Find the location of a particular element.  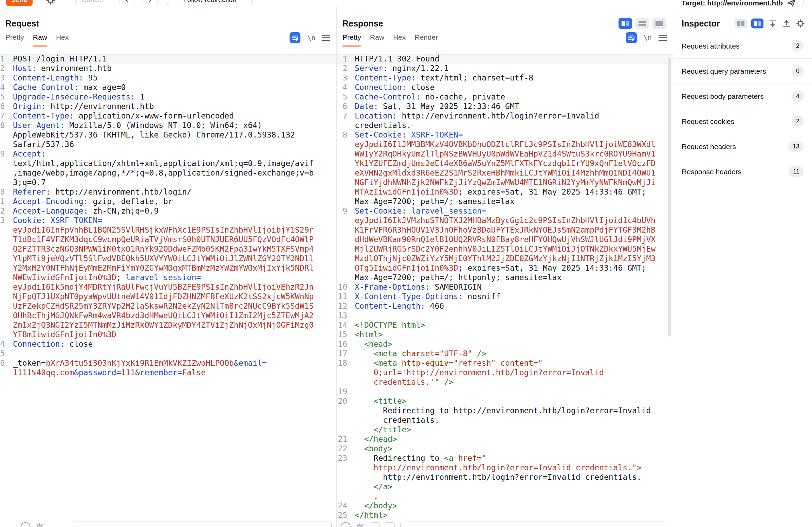

code-line: 9Set-Cookie: laravel_session= eyJpdiI6Ik… is located at coordinates (505, 244).